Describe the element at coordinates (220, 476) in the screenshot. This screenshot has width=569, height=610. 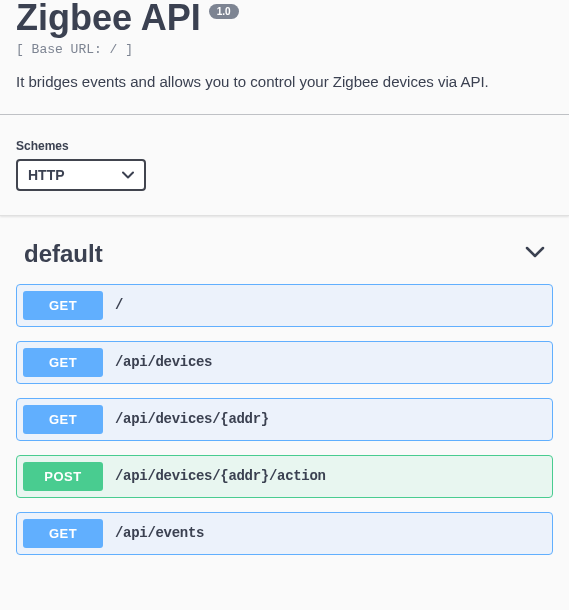
I see `endpoint-path: /api/devices/{addr}/action` at that location.